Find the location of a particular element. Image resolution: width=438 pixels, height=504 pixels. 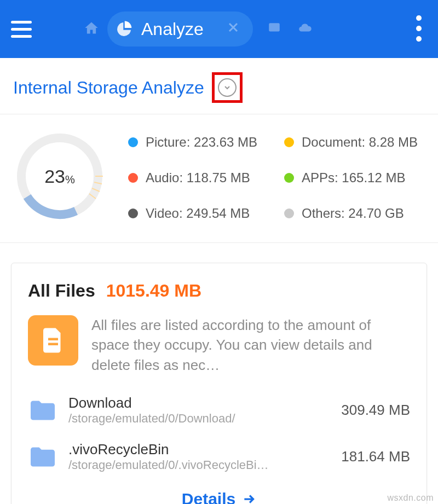

legend-item: Audio: 118.75 MB is located at coordinates (198, 178).